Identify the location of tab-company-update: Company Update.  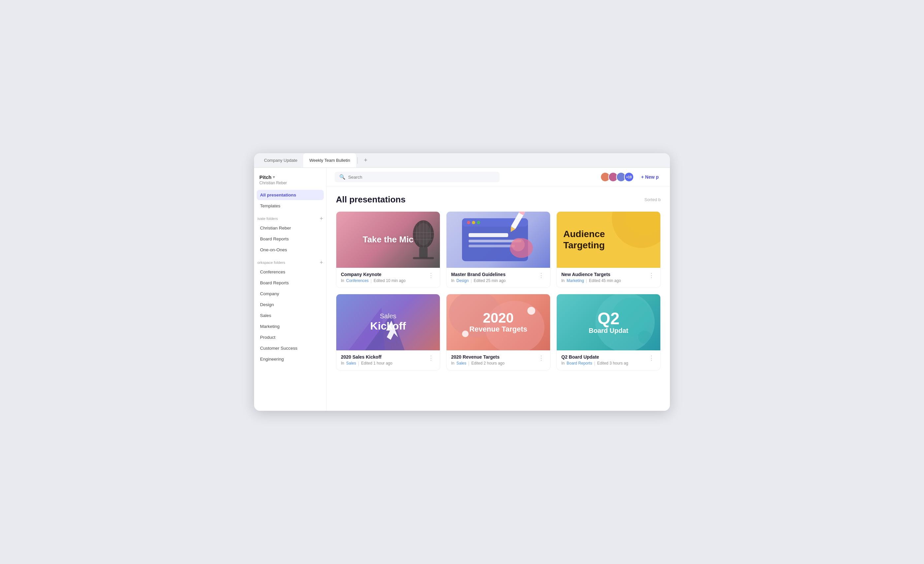
(280, 160).